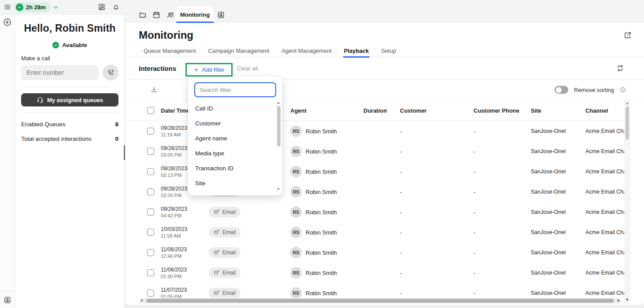 Image resolution: width=644 pixels, height=308 pixels. Describe the element at coordinates (174, 290) in the screenshot. I see `row-date: 11/07/2023` at that location.